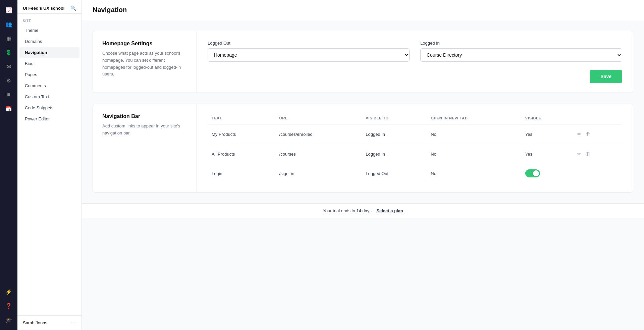 The height and width of the screenshot is (330, 644). Describe the element at coordinates (44, 8) in the screenshot. I see `school-title: UI Feed's UX school` at that location.